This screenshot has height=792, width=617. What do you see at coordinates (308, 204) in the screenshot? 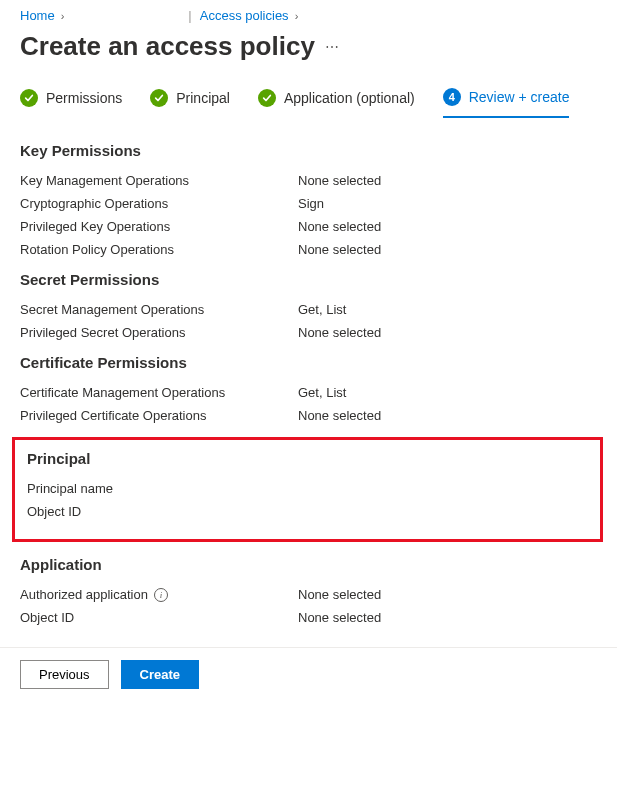
I see `kv-row: Cryptographic Operations Sign` at bounding box center [308, 204].